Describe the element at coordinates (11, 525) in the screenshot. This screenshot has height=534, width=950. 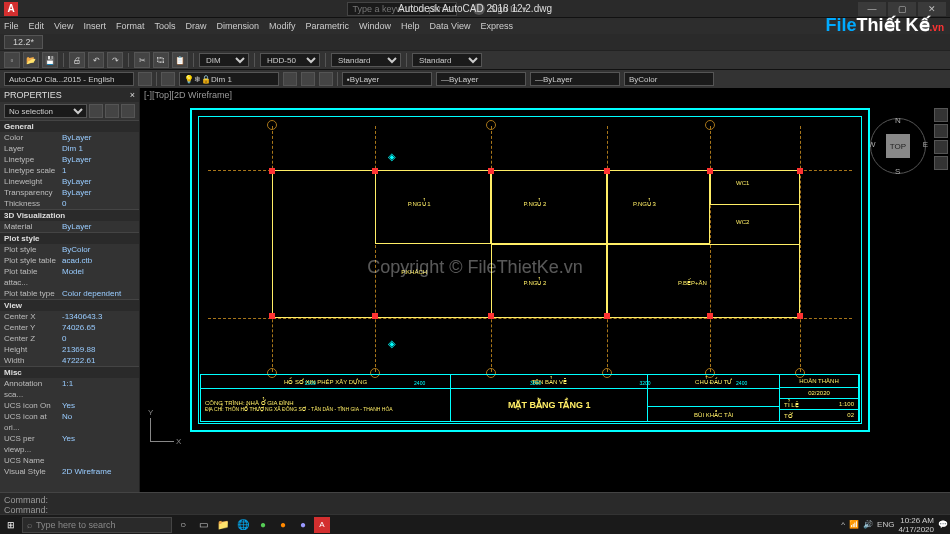
I see `start-button: ⊞` at that location.